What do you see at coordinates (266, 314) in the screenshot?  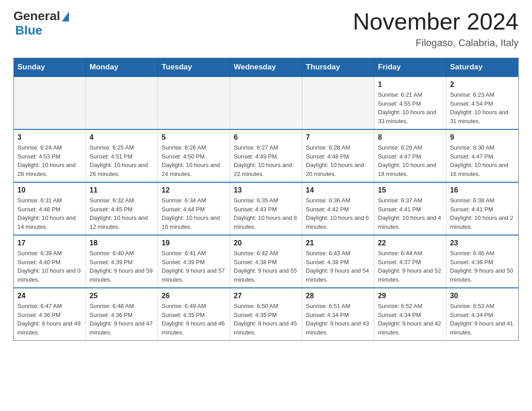 I see `calendar-week-5: 24Sunrise: 6:47 AMSunset: 4:36 PMDayligh…` at bounding box center [266, 314].